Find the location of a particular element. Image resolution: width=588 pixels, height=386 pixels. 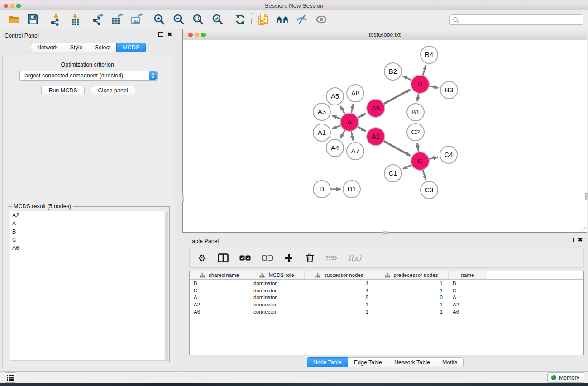

graph-edge-A2-C is located at coordinates (397, 148).